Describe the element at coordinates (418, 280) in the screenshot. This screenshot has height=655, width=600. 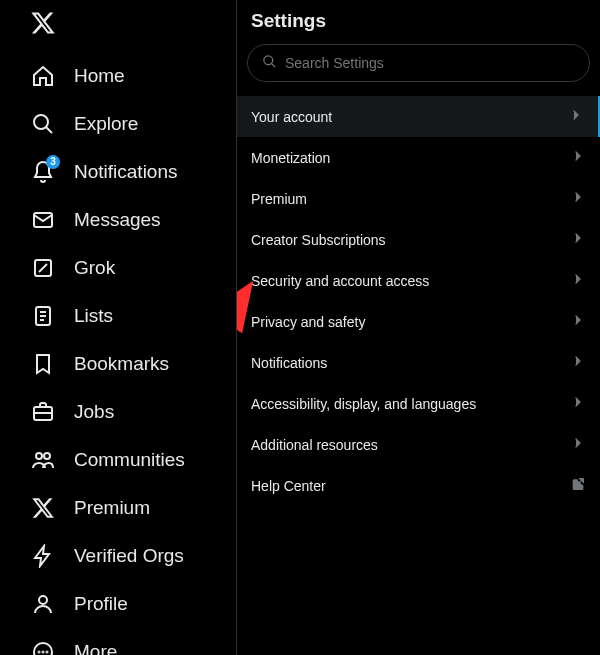
I see `settings-security-access: Security and account access` at that location.